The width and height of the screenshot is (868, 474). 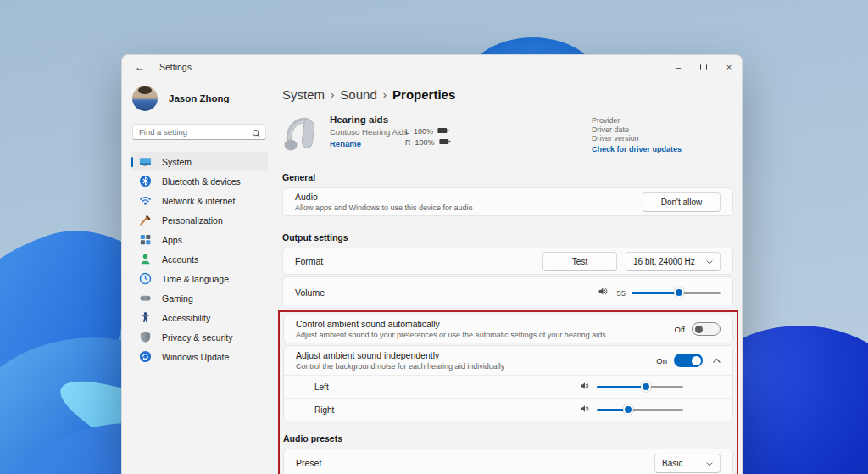 I want to click on chevron-right-icon: ›, so click(x=332, y=95).